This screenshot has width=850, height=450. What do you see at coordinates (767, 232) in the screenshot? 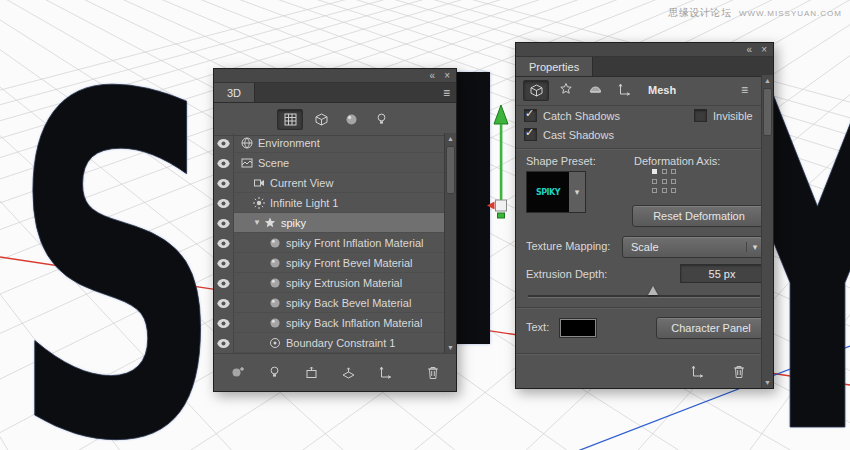
I see `properties-scrollbar: ▲ ▼` at bounding box center [767, 232].